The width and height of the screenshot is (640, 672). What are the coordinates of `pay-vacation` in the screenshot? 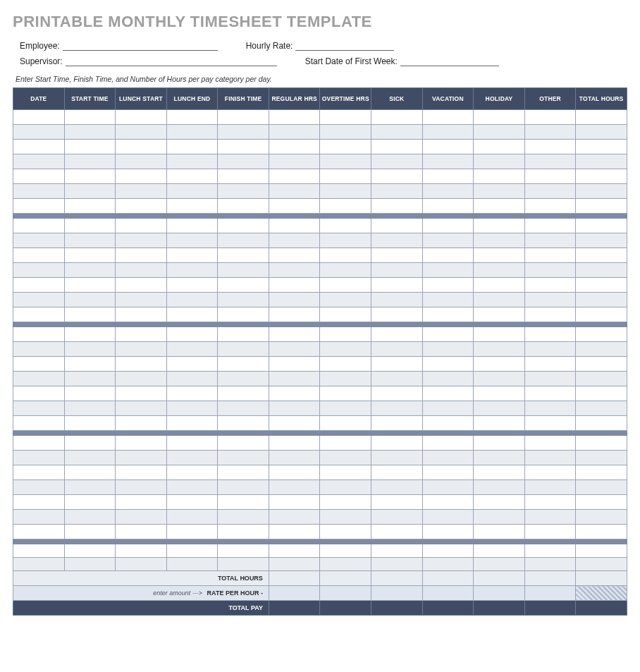 It's located at (448, 608).